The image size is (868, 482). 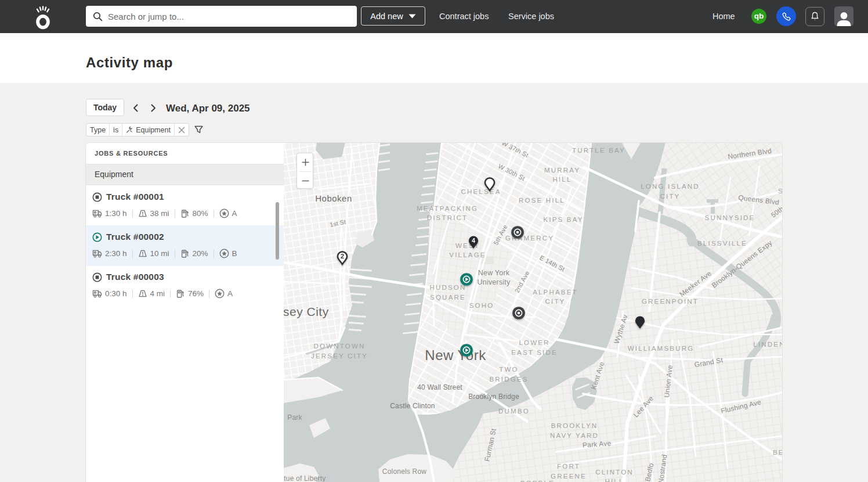 What do you see at coordinates (569, 466) in the screenshot?
I see `svg-text: FORT` at bounding box center [569, 466].